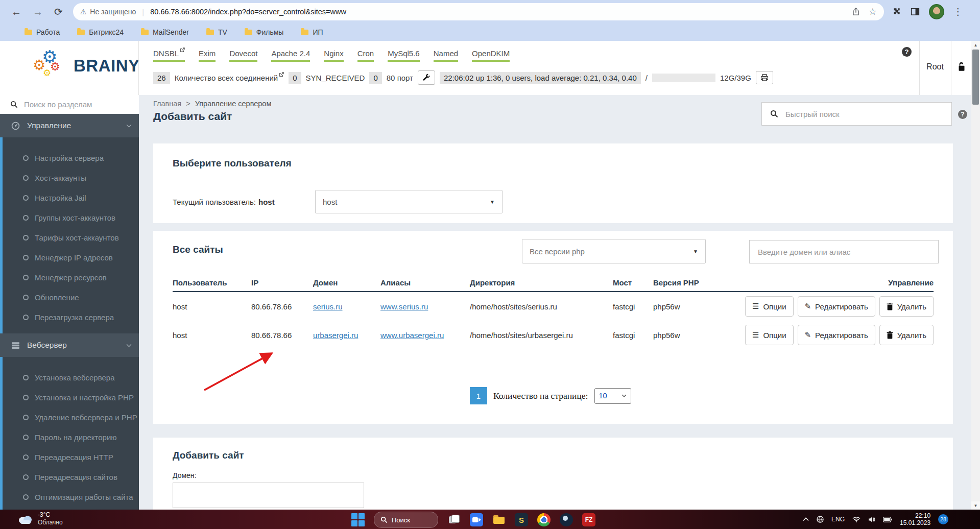 The image size is (980, 529). Describe the element at coordinates (42, 32) in the screenshot. I see `bookmark-item: Работа` at that location.